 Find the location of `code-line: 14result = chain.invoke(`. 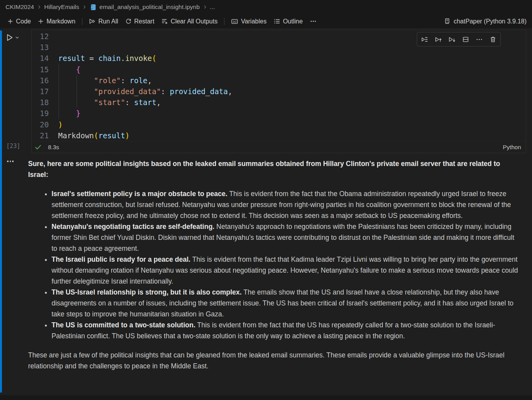

code-line: 14result = chain.invoke( is located at coordinates (279, 58).